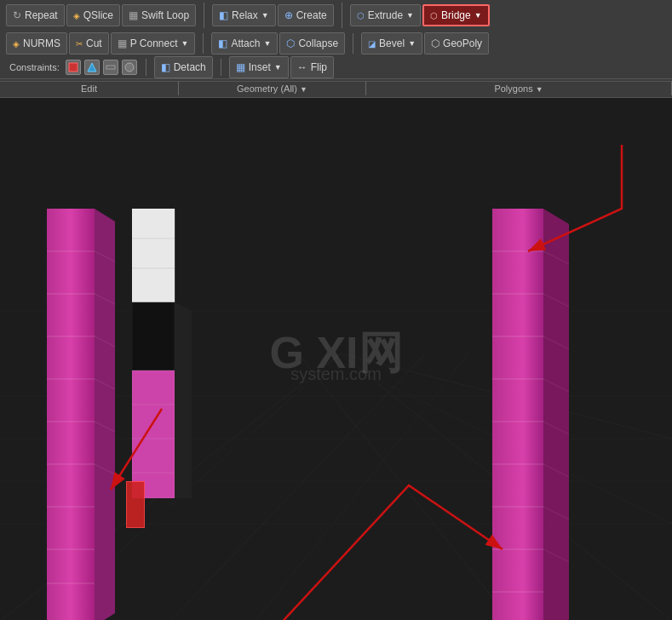 Image resolution: width=672 pixels, height=620 pixels. What do you see at coordinates (244, 43) in the screenshot?
I see `attach-button: ◧ Attach ▼` at bounding box center [244, 43].